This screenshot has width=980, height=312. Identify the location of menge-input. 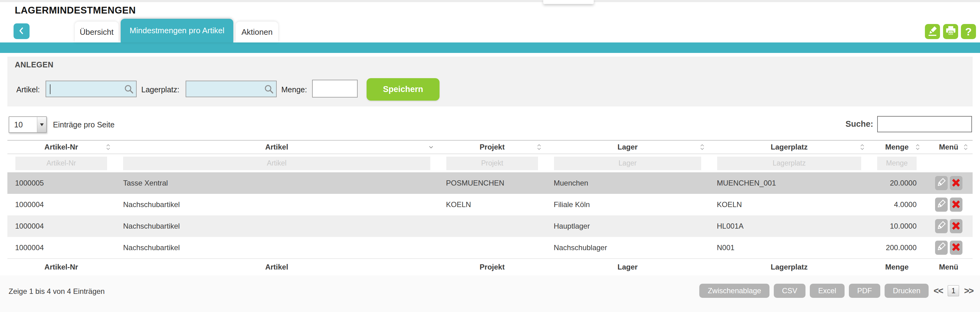
(331, 89).